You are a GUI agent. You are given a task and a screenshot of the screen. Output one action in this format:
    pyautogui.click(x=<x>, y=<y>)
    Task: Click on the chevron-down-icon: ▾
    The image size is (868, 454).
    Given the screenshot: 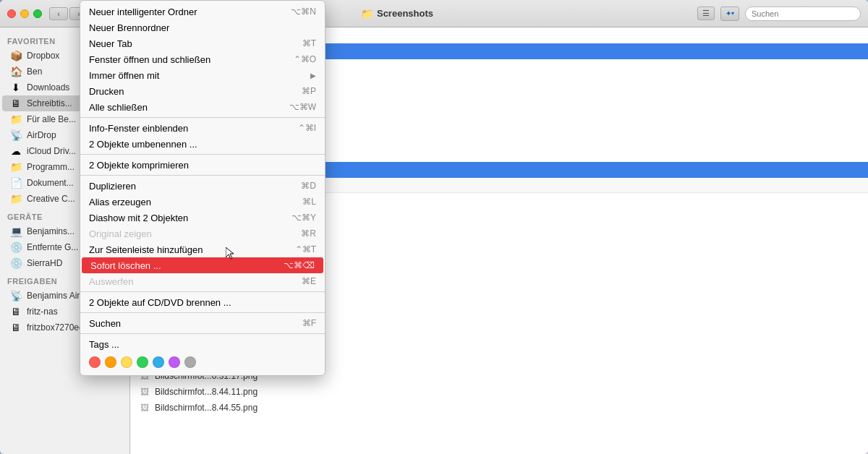 What is the action you would take?
    pyautogui.click(x=733, y=13)
    